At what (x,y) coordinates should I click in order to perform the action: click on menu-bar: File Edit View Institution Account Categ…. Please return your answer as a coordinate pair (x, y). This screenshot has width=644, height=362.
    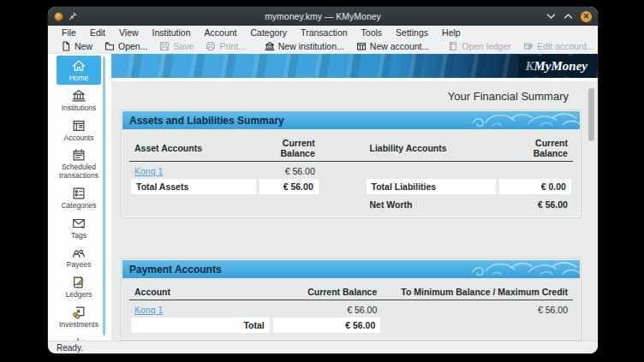
    Looking at the image, I should click on (323, 33).